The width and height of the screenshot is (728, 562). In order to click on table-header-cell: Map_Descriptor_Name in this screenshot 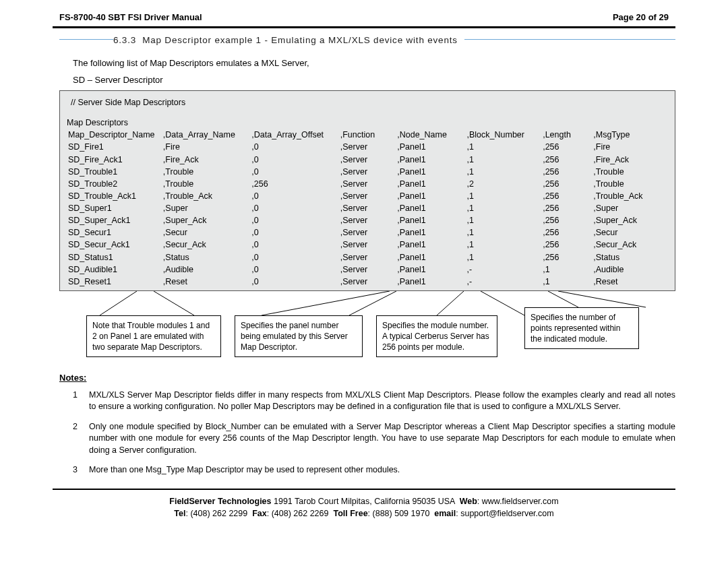, I will do `click(115, 135)`.